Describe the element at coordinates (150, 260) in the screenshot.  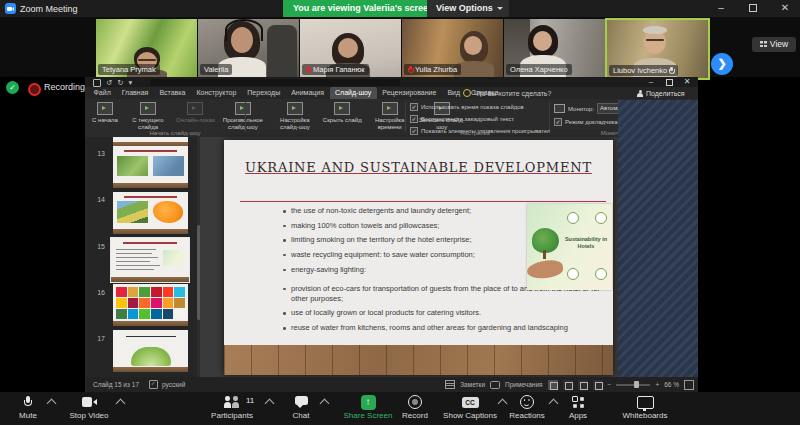
I see `slide-thumb-15-selected` at that location.